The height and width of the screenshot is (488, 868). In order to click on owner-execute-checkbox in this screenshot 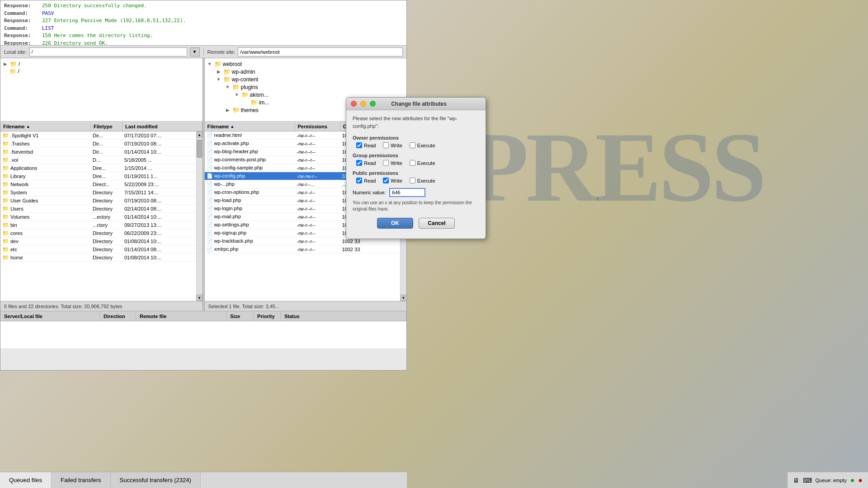, I will do `click(412, 145)`.